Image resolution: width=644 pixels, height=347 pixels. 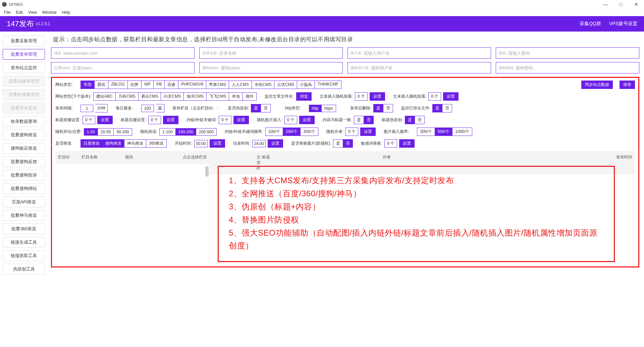 I want to click on menu-window: Window, so click(x=50, y=12).